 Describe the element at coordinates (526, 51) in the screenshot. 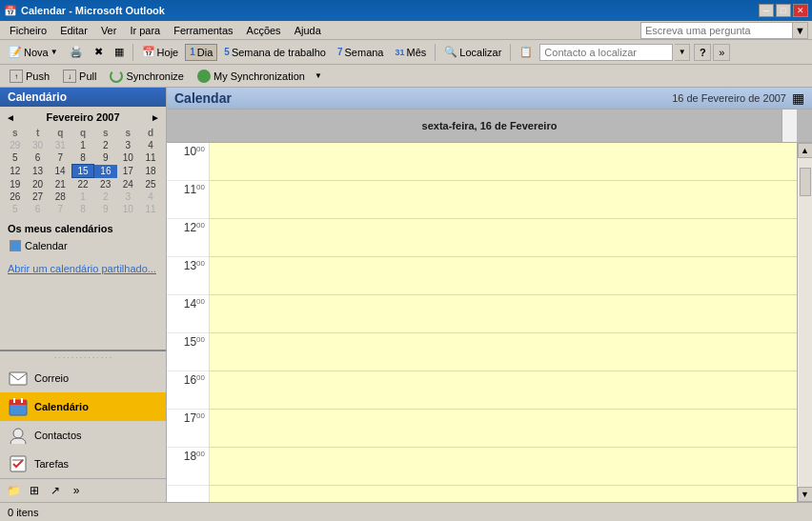

I see `rolodex-button: 📋` at that location.